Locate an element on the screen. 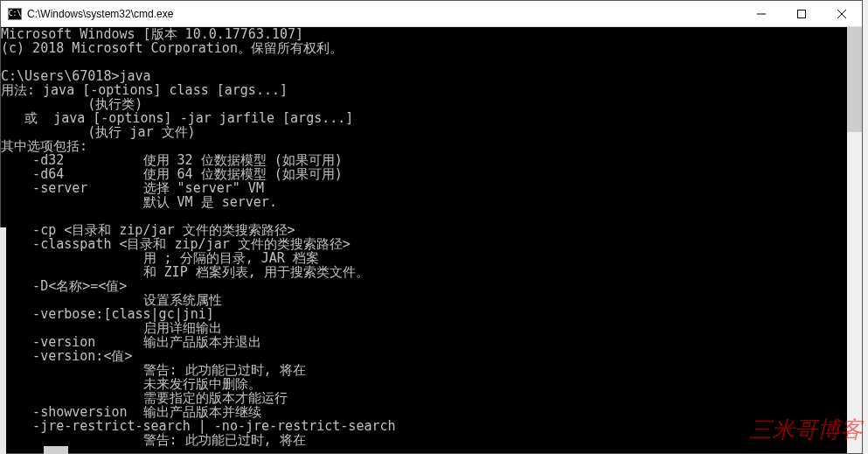  maximize-button is located at coordinates (802, 14).